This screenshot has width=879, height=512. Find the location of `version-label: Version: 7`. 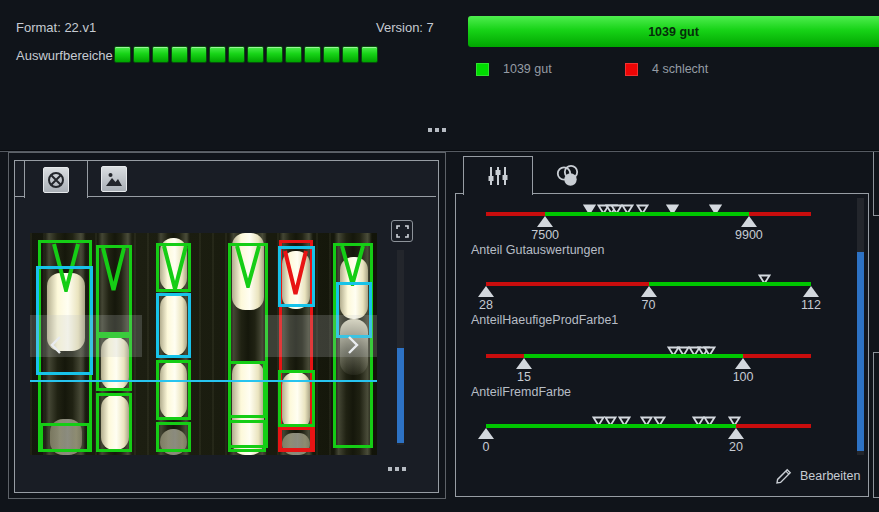

version-label: Version: 7 is located at coordinates (405, 28).